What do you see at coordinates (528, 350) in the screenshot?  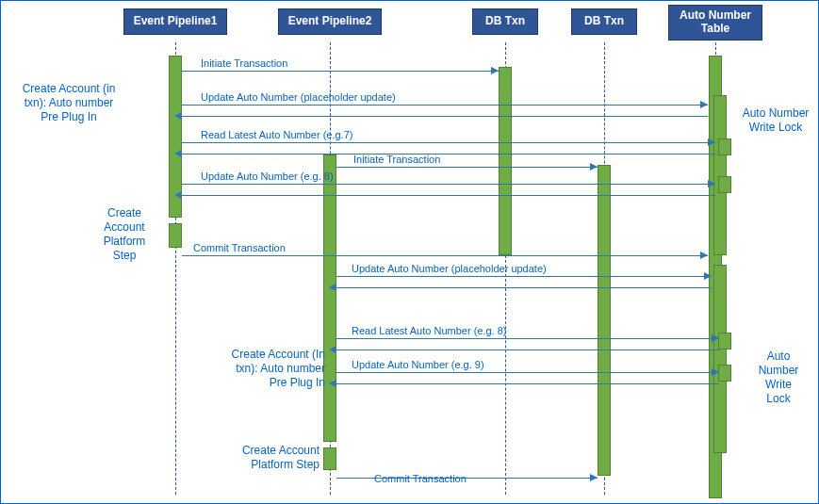 I see `msg-read-latest-2-return` at bounding box center [528, 350].